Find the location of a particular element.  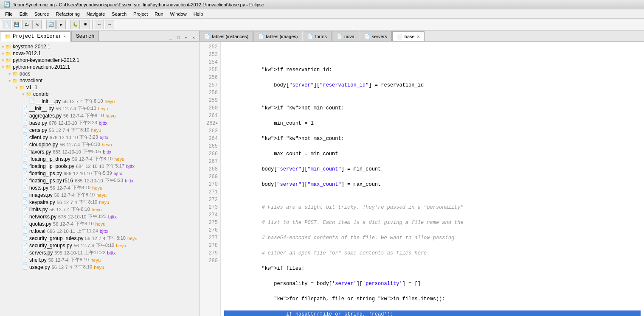

menu-edit: Edit is located at coordinates (24, 14).